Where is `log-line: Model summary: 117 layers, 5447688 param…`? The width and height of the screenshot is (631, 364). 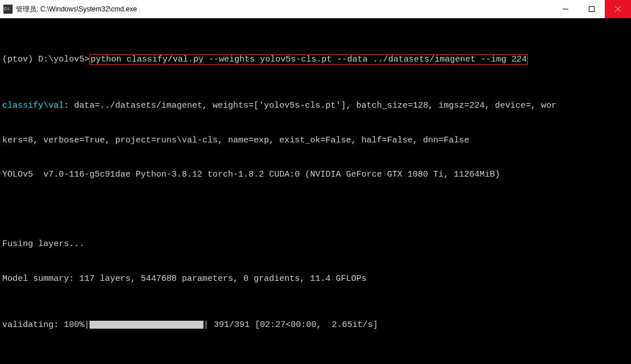 log-line: Model summary: 117 layers, 5447688 param… is located at coordinates (316, 279).